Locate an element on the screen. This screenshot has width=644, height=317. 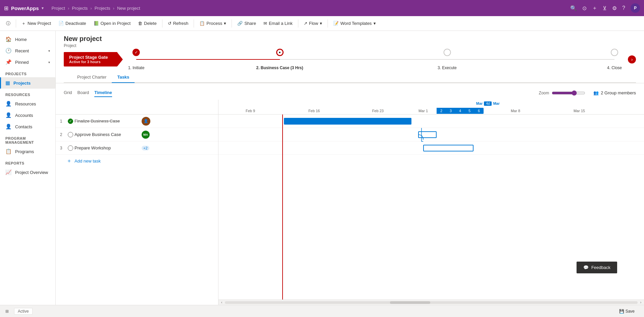
filter-icon: ⊻ is located at coordinates (605, 8).